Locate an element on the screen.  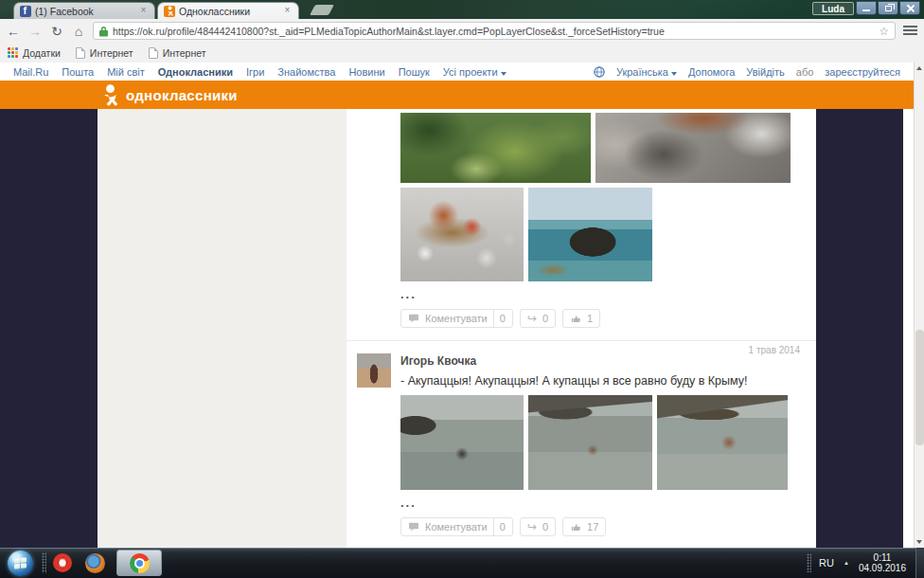
tab-strip: (1) Facebook Одноклассники Luda is located at coordinates (462, 9).